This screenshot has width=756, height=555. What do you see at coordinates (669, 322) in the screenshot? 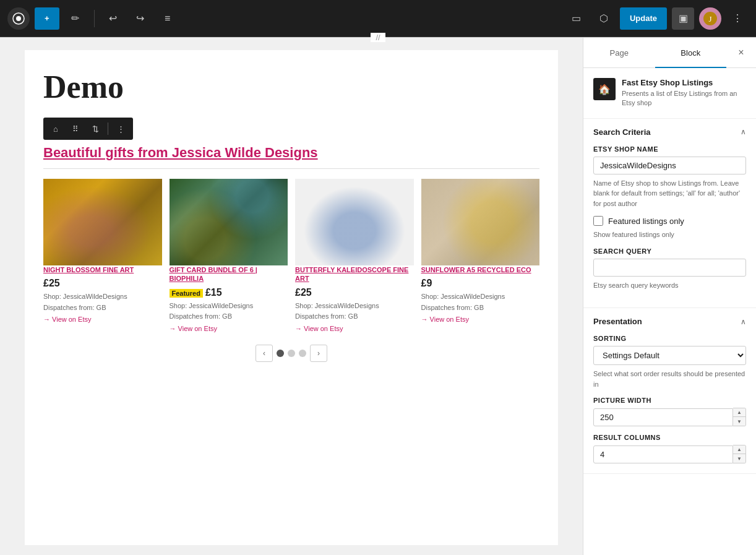
I see `presentation-header: Presentation ∧` at bounding box center [669, 322].